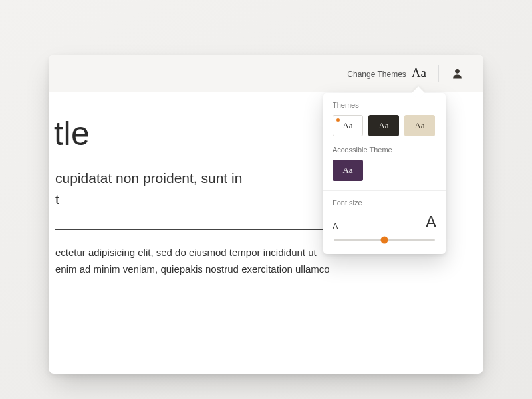 This screenshot has width=532, height=399. Describe the element at coordinates (384, 241) in the screenshot. I see `slider-thumb` at that location.